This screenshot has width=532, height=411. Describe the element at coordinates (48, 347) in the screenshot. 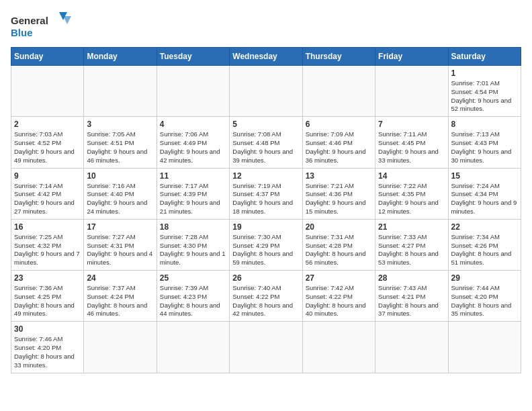

I see `calendar-day-cell: 30Sunrise: 7:46 AM Sunset: 4:20 PM Dayli…` at that location.